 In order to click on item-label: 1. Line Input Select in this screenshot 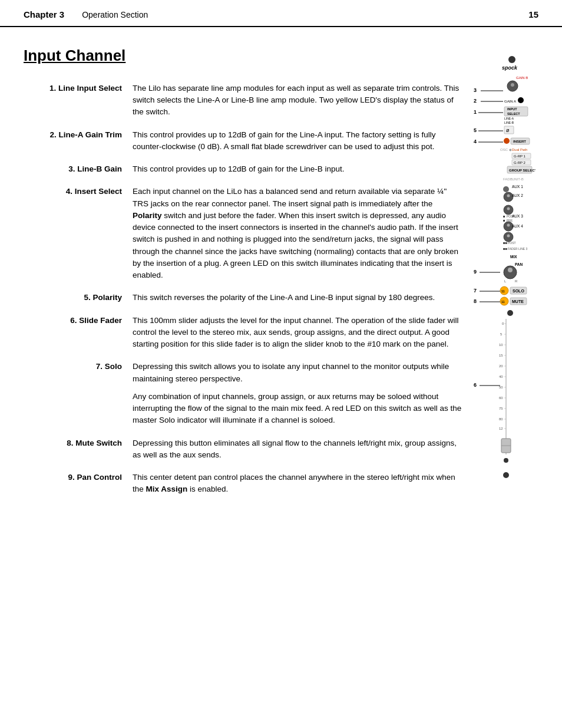, I will do `click(78, 100)`.